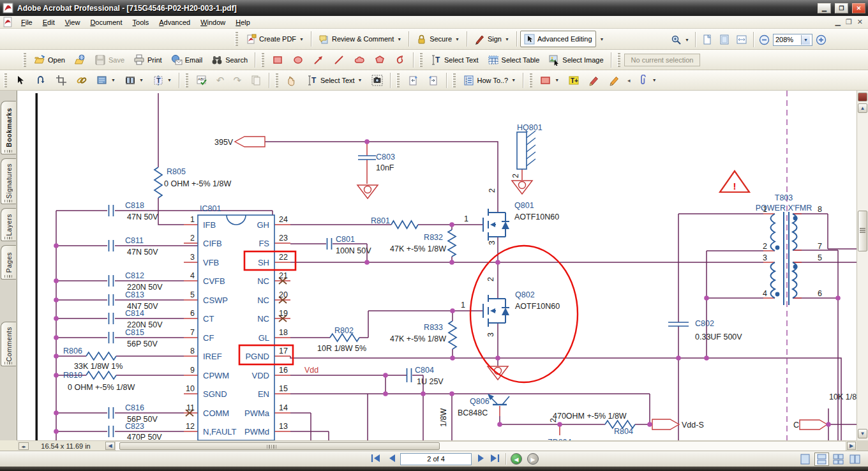 This screenshot has height=471, width=868. I want to click on review-comment-button: Review & Comment▼, so click(360, 39).